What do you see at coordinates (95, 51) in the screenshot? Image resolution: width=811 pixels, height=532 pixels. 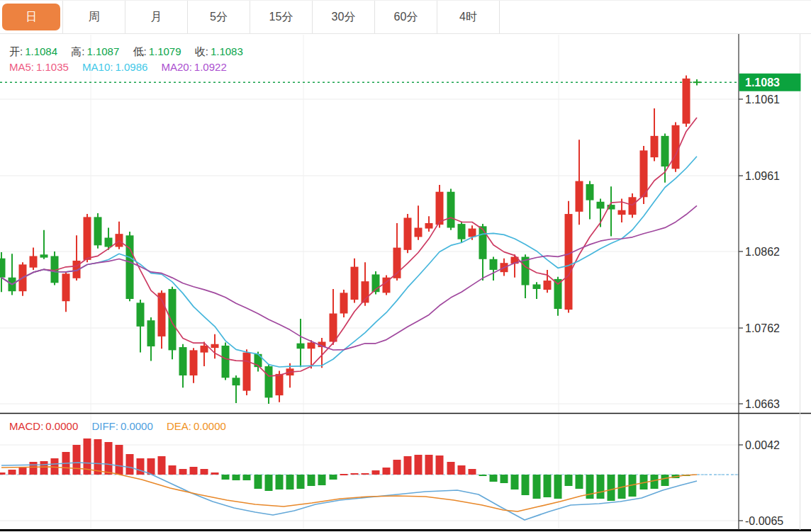 I see `ohlc-high: 高:1.1087` at bounding box center [95, 51].